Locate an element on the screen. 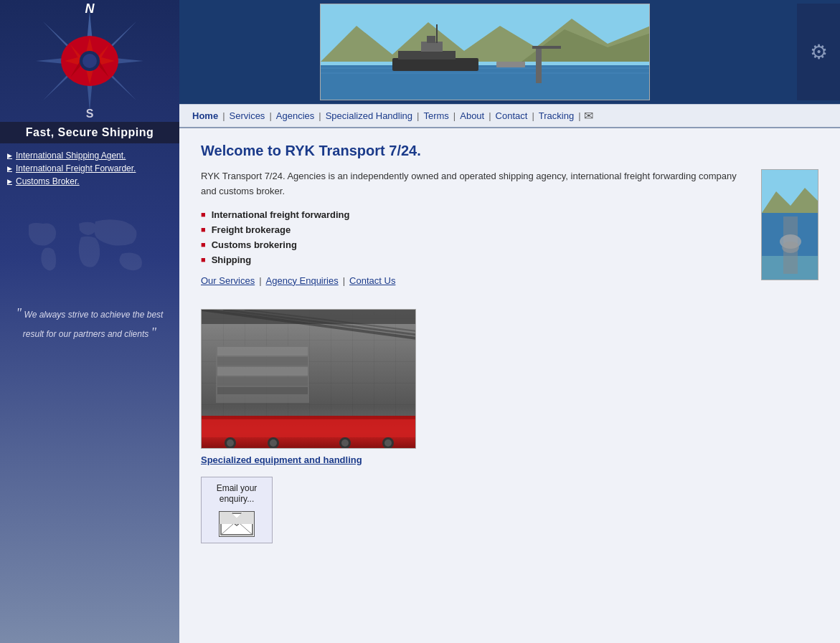 The height and width of the screenshot is (643, 840). sidebar-item-freight-forwarder: International Freight Forwarder. is located at coordinates (90, 168).